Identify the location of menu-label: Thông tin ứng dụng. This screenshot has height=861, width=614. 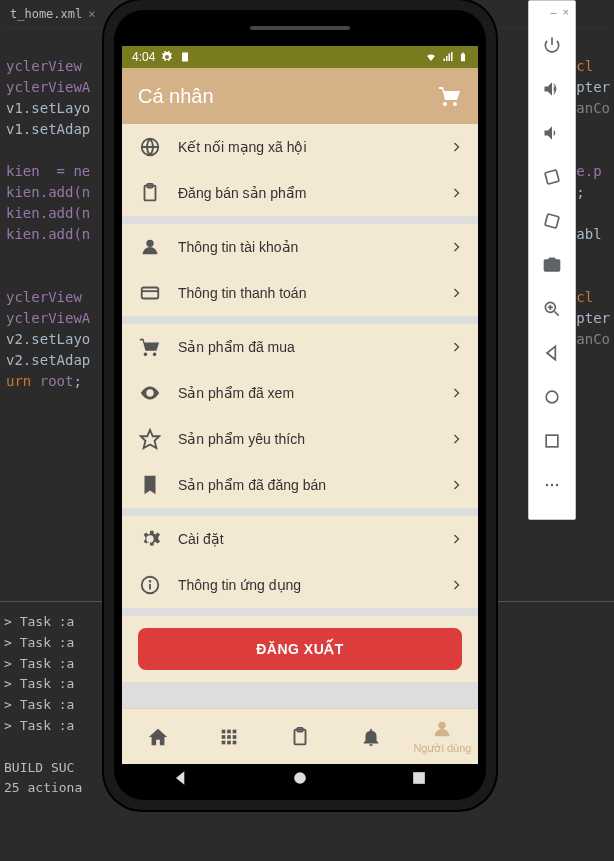
(314, 585).